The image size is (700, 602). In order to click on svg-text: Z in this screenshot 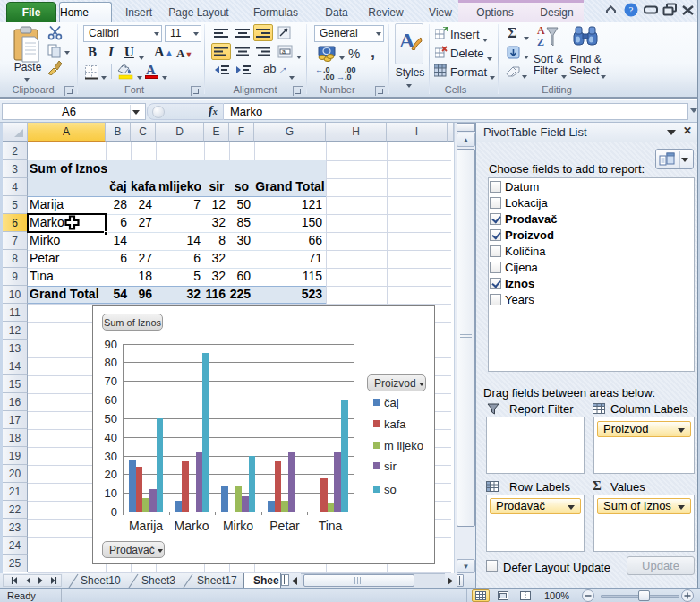, I will do `click(541, 42)`.